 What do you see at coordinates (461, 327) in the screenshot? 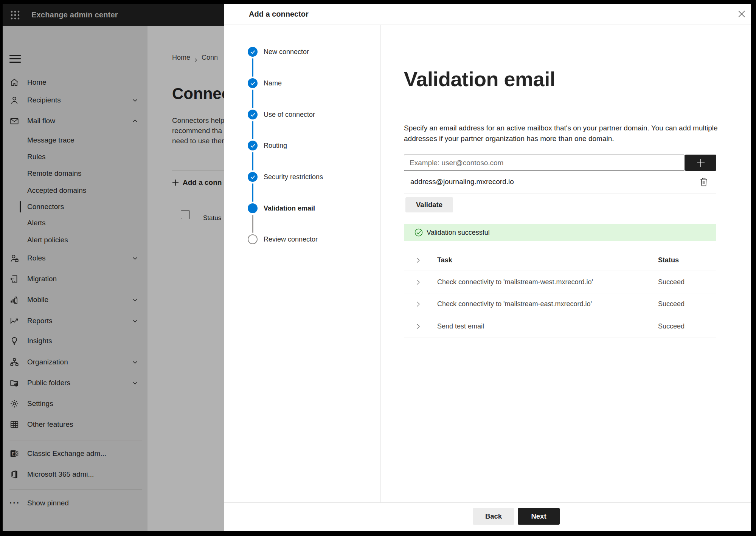
I see `task-cell: Send test email` at bounding box center [461, 327].